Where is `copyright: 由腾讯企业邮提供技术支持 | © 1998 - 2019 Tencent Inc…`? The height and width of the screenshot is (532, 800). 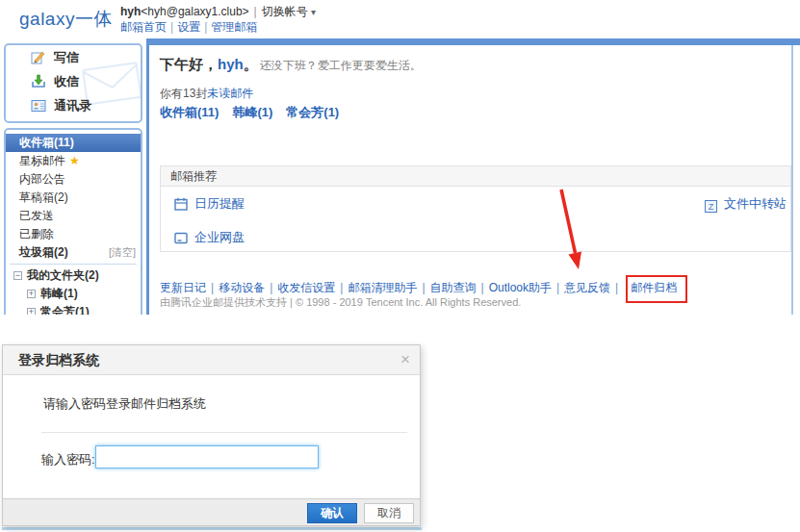
copyright: 由腾讯企业邮提供技术支持 | © 1998 - 2019 Tencent Inc… is located at coordinates (341, 302).